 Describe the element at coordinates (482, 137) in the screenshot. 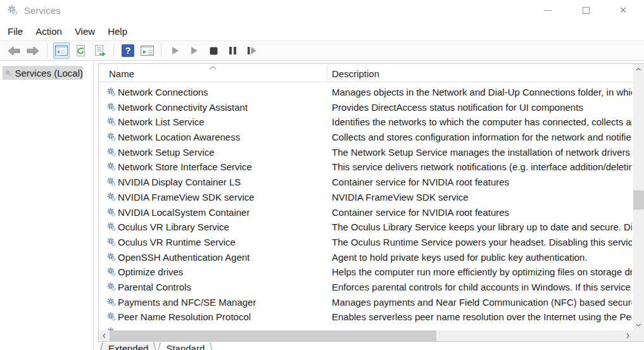

I see `service-description: Collects and stores configuration inform…` at that location.